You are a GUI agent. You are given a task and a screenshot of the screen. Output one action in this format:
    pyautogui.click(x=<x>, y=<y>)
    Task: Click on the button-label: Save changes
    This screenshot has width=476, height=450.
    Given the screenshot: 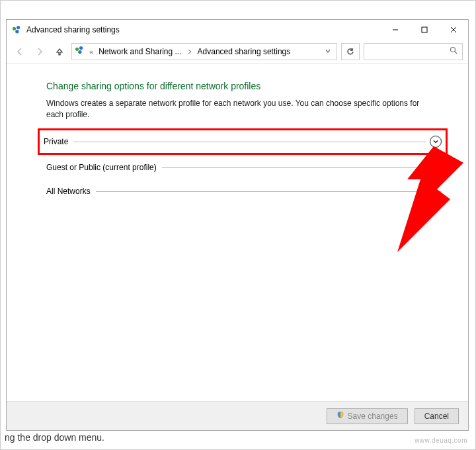 What is the action you would take?
    pyautogui.click(x=373, y=416)
    